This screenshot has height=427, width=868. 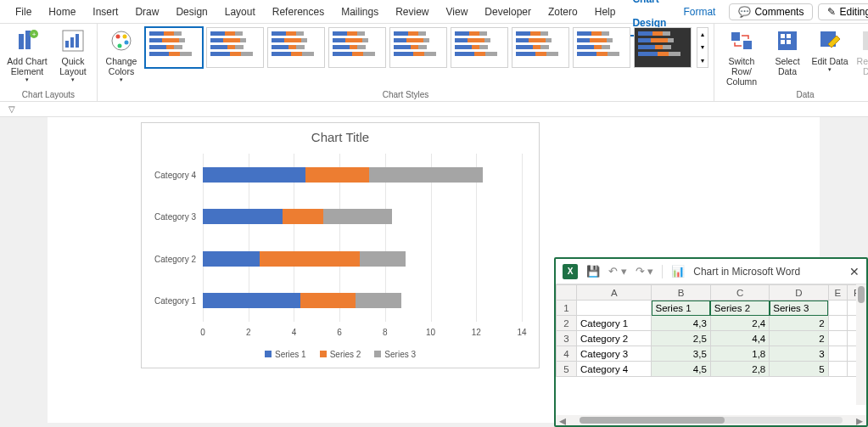 I want to click on row-header: 1, so click(x=567, y=308).